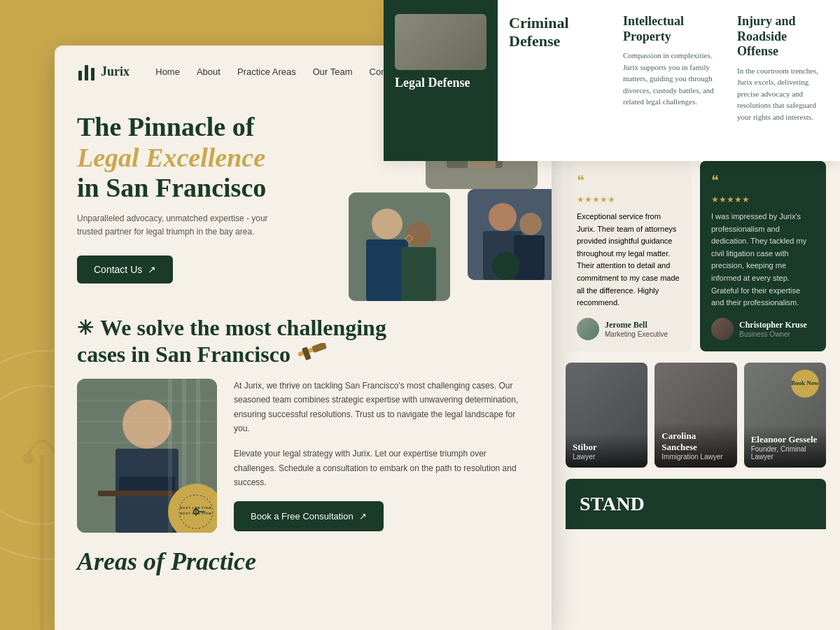  What do you see at coordinates (441, 42) in the screenshot?
I see `legal-defense-image` at bounding box center [441, 42].